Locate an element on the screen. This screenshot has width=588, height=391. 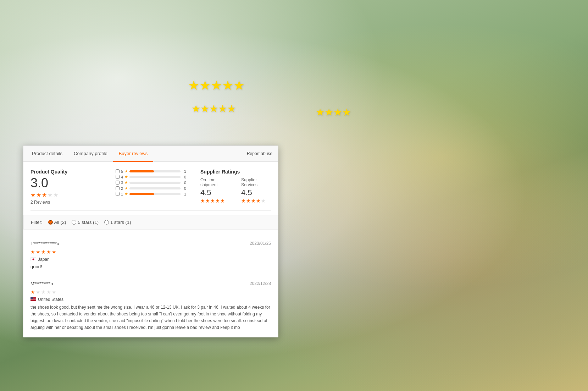
s-star-3: ★ is located at coordinates (213, 201).